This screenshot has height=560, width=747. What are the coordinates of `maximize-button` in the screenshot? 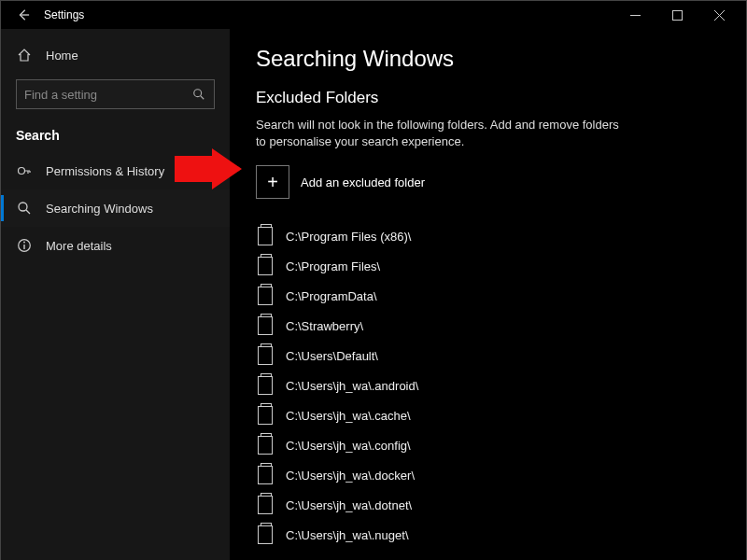 It's located at (678, 15).